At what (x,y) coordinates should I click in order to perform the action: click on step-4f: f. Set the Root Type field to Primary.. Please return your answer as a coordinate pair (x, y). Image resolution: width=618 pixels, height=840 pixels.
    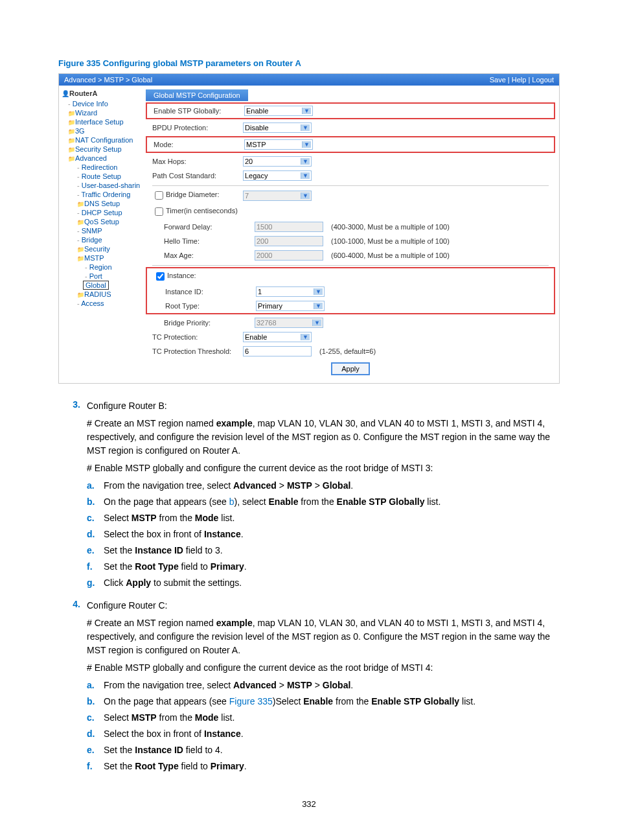
    Looking at the image, I should click on (323, 766).